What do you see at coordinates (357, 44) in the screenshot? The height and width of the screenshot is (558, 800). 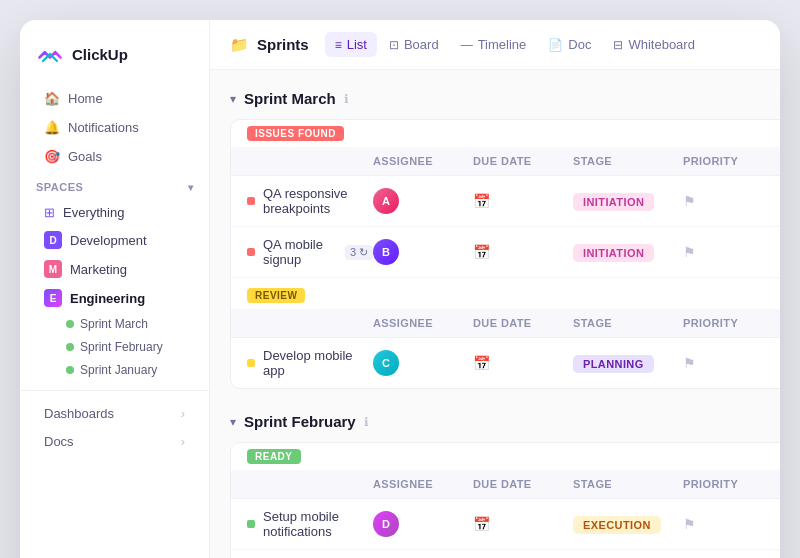 I see `tab-list-label: List` at bounding box center [357, 44].